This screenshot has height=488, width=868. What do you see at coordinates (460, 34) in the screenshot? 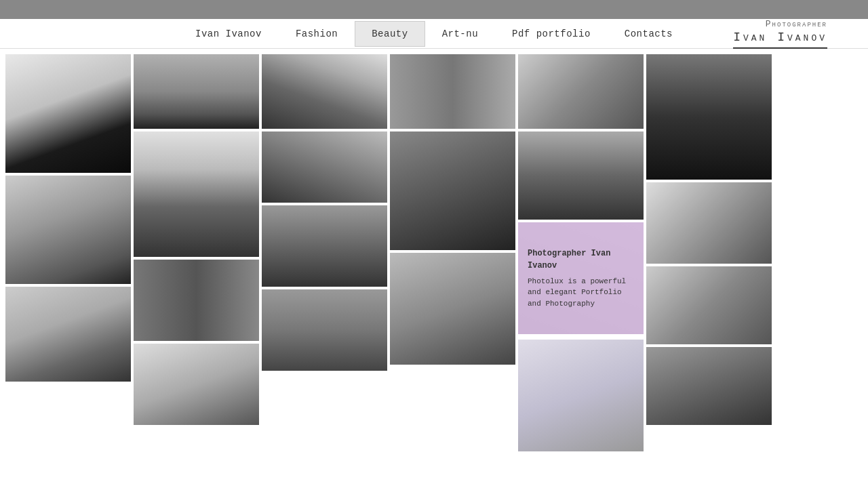
I see `nav-art-nu: Art-nu` at bounding box center [460, 34].